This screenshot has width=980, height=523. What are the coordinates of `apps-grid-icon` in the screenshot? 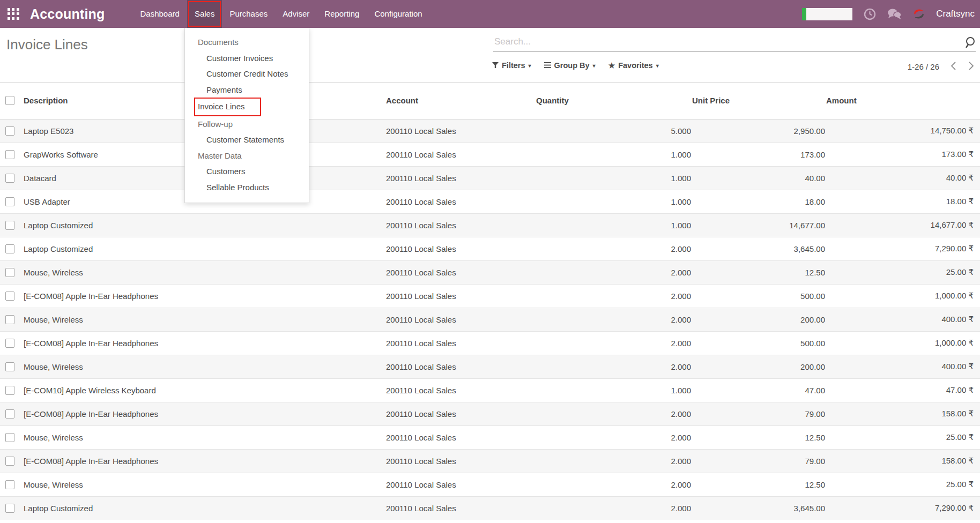 It's located at (13, 14).